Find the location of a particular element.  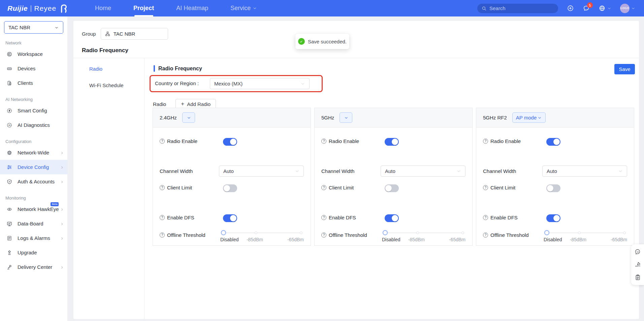

success-check-icon is located at coordinates (301, 41).